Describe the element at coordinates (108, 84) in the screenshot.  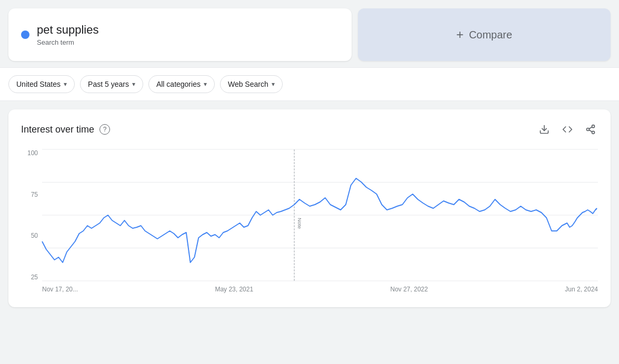
I see `timeframe-label: Past 5 years` at that location.